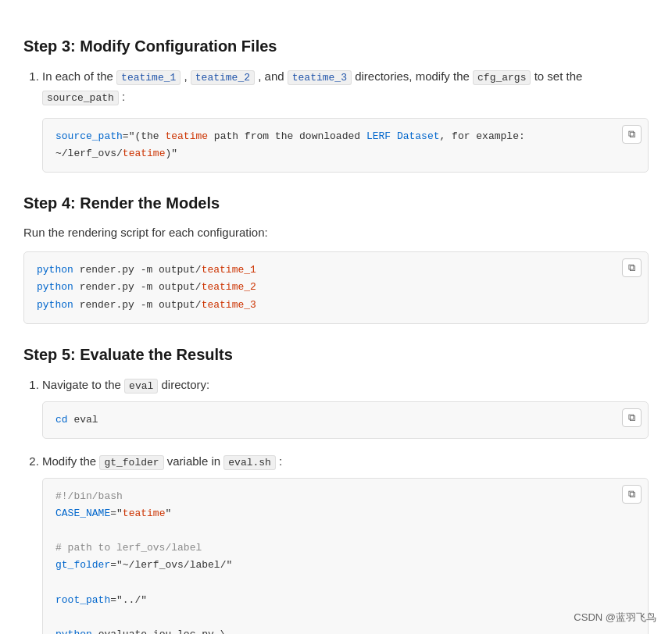 This screenshot has height=634, width=672. Describe the element at coordinates (345, 497) in the screenshot. I see `code2-line1: #!/bin/bash` at that location.